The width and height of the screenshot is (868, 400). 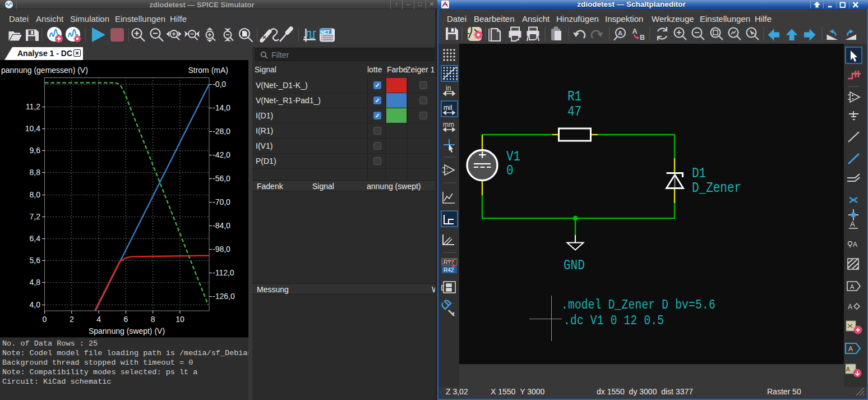 What do you see at coordinates (221, 178) in the screenshot?
I see `svg-text: -56,0` at bounding box center [221, 178].